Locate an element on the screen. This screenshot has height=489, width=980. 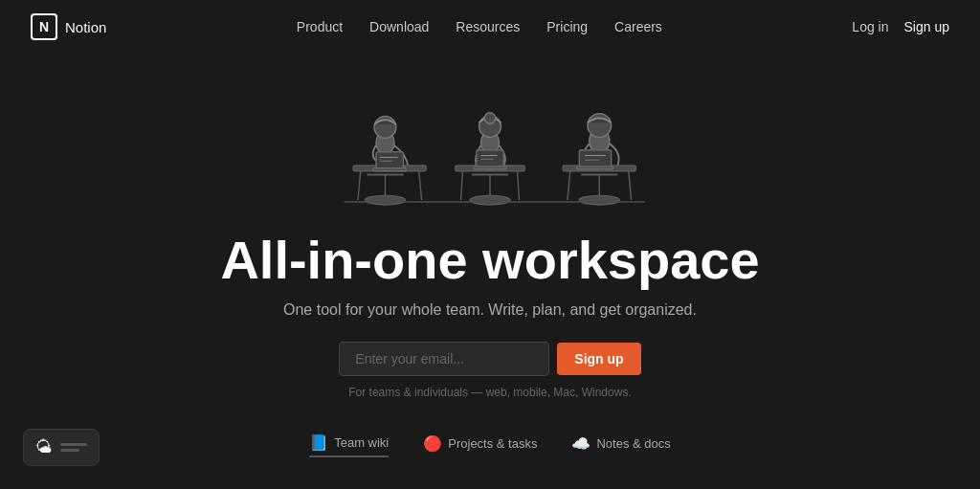
feature-tab-wiki: 📘 Team wiki is located at coordinates (348, 446).